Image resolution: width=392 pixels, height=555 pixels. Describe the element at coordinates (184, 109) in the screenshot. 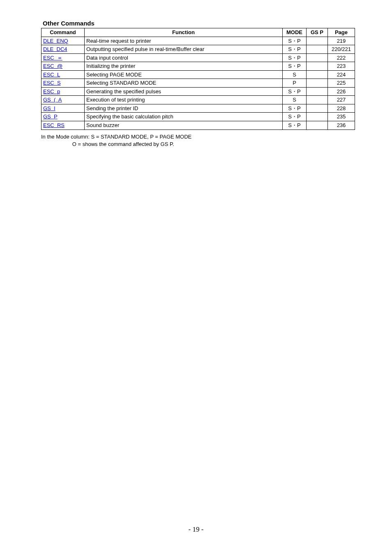

I see `function-cell: Sending the printer ID` at that location.